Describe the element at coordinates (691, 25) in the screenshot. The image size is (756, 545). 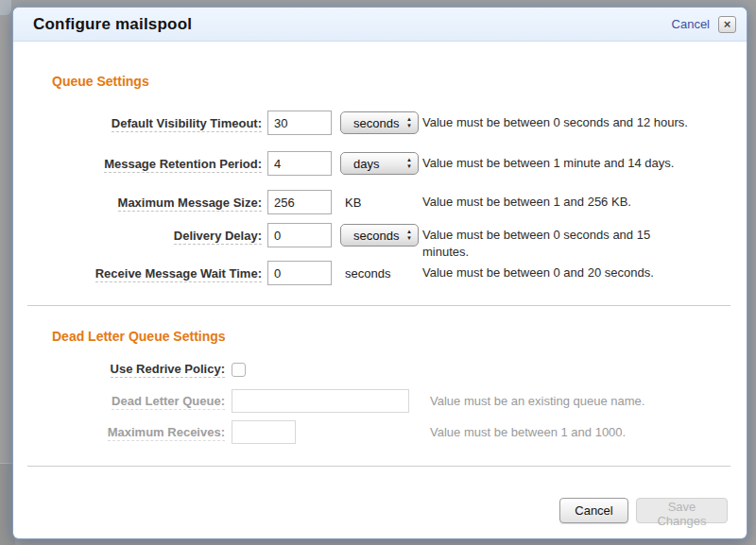
I see `header-cancel-link: Cancel` at that location.